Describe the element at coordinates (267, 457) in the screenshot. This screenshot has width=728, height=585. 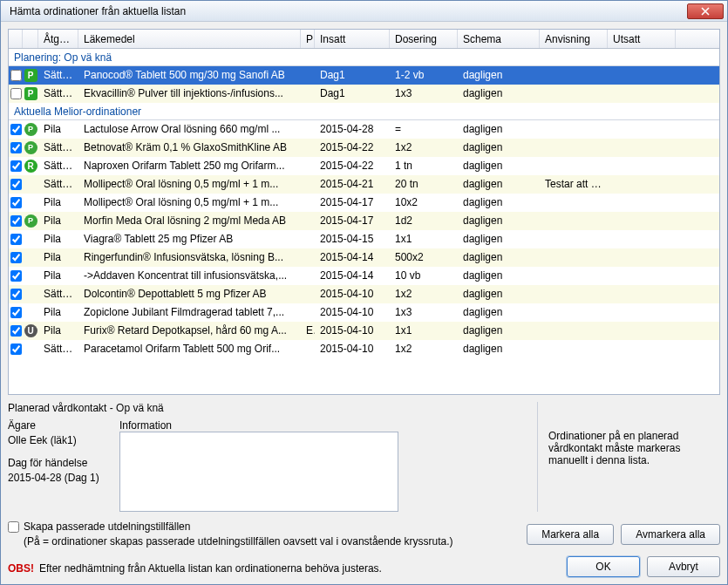
I see `details-left: Planerad vårdkontakt - Op vä knä Ägare O…` at that location.